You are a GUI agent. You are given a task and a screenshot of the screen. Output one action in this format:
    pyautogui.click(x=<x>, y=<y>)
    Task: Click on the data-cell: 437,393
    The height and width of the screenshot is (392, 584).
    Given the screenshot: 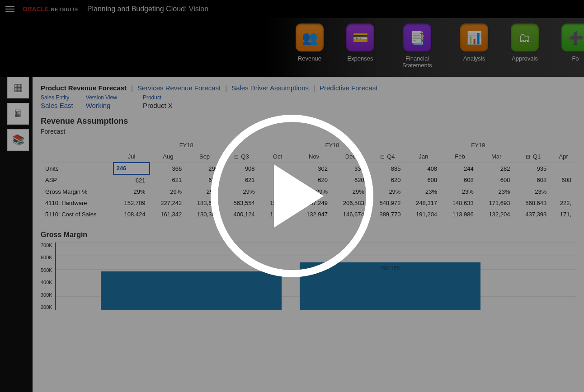 What is the action you would take?
    pyautogui.click(x=533, y=214)
    